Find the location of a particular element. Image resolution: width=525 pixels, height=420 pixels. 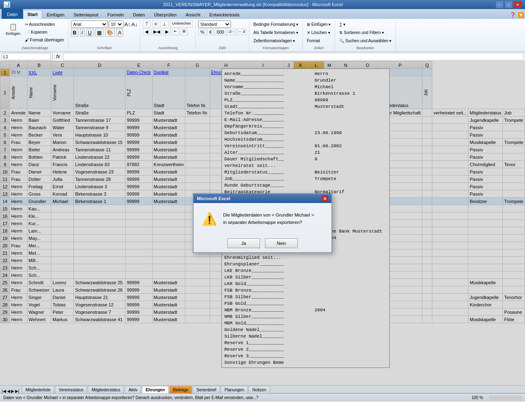

decrease-decimal-button: ←.0 is located at coordinates (242, 32).